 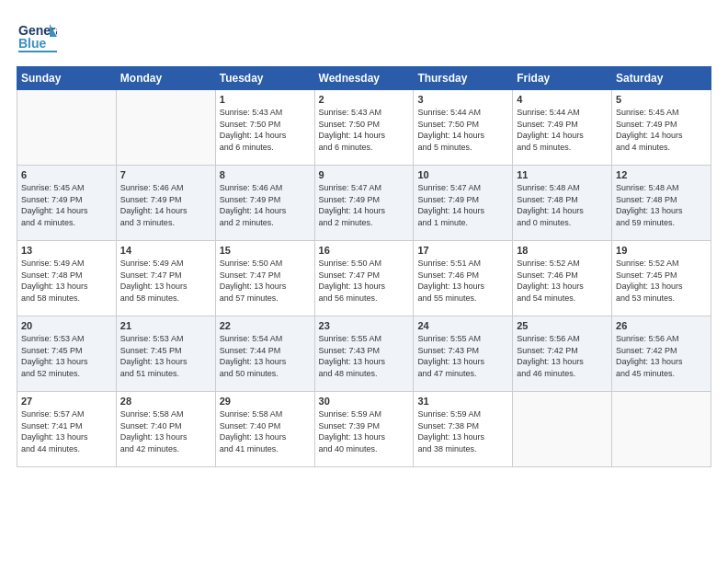 I want to click on day-header-wednesday: Wednesday, so click(x=364, y=79).